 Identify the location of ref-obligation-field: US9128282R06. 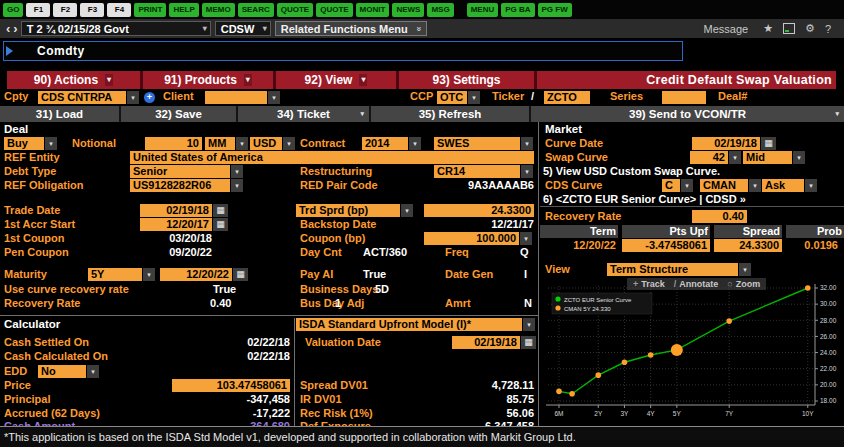
(180, 186).